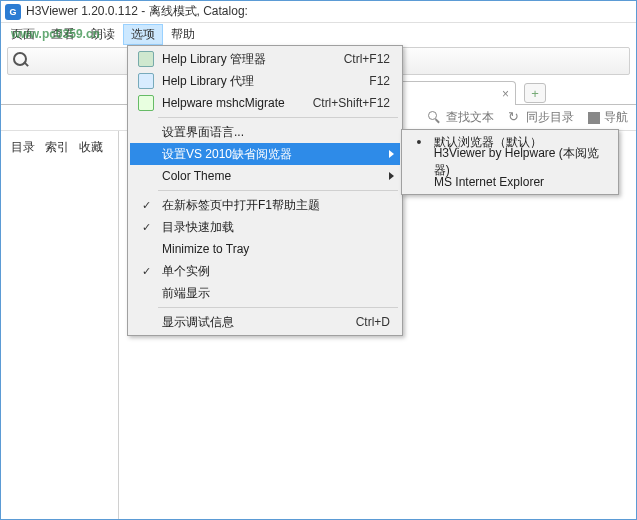 The width and height of the screenshot is (637, 520). What do you see at coordinates (13, 12) in the screenshot?
I see `app-icon: G` at bounding box center [13, 12].